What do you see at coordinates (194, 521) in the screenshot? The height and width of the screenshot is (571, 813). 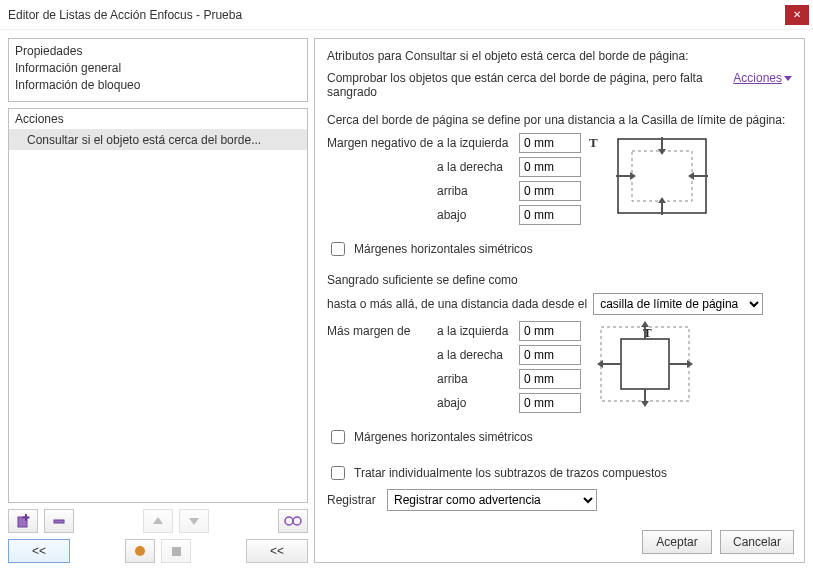 I see `move-down-button` at bounding box center [194, 521].